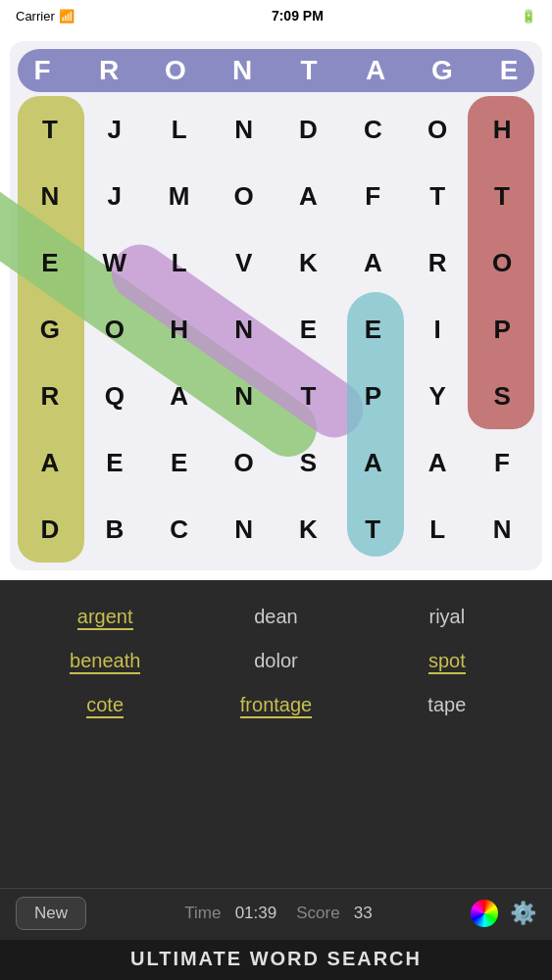 The width and height of the screenshot is (552, 980). What do you see at coordinates (276, 662) in the screenshot?
I see `word-list-grid: argent dean riyal beneath dolor spot cot…` at bounding box center [276, 662].